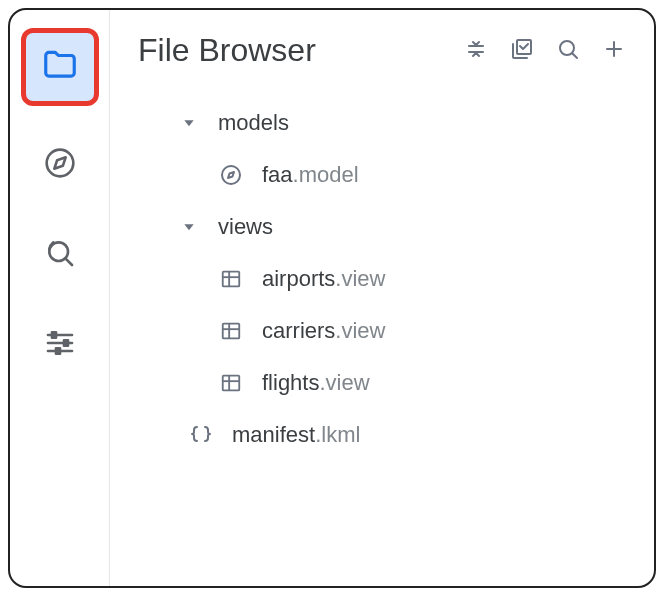  What do you see at coordinates (392, 435) in the screenshot?
I see `tree-file-manifest-lkml: manifest.lkml` at bounding box center [392, 435].